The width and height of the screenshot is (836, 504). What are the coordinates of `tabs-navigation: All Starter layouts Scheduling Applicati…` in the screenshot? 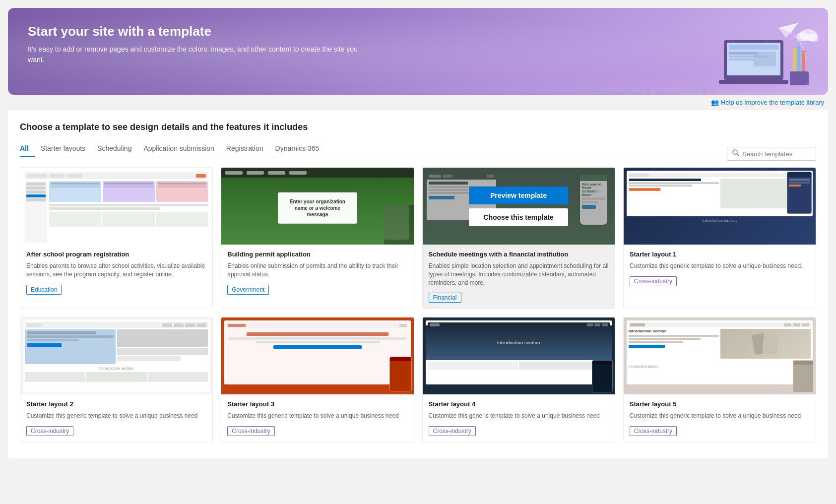 It's located at (373, 149).